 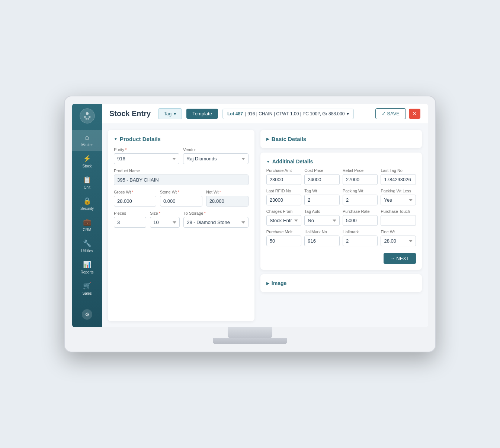 I want to click on page-header: Stock Entry Tag ▾ Template Lot 487 | 916…, so click(x=265, y=114).